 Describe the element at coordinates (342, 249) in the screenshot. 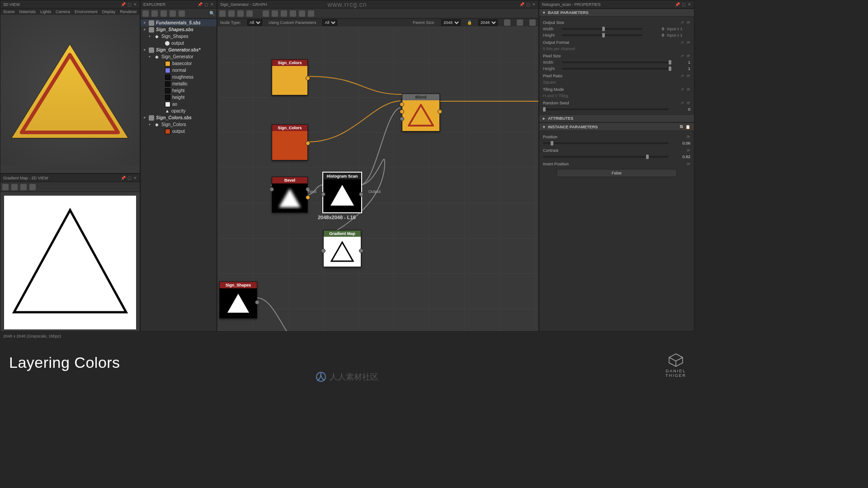

I see `node-gradient-map: Gradient Map` at that location.